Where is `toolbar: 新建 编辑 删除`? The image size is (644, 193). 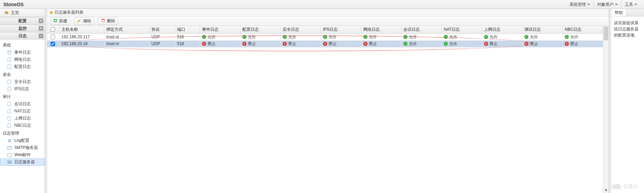
toolbar: 新建 编辑 删除 is located at coordinates (328, 21).